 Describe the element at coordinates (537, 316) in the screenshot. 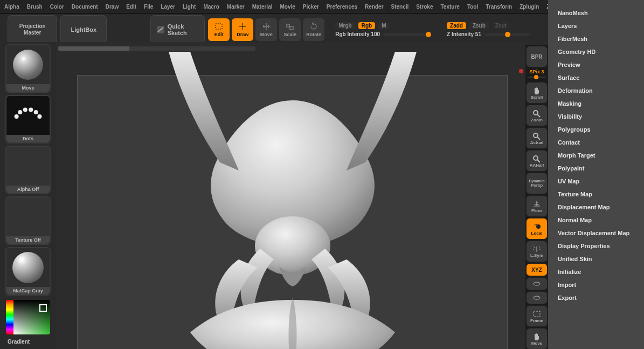

I see `frame-button: Frame` at that location.